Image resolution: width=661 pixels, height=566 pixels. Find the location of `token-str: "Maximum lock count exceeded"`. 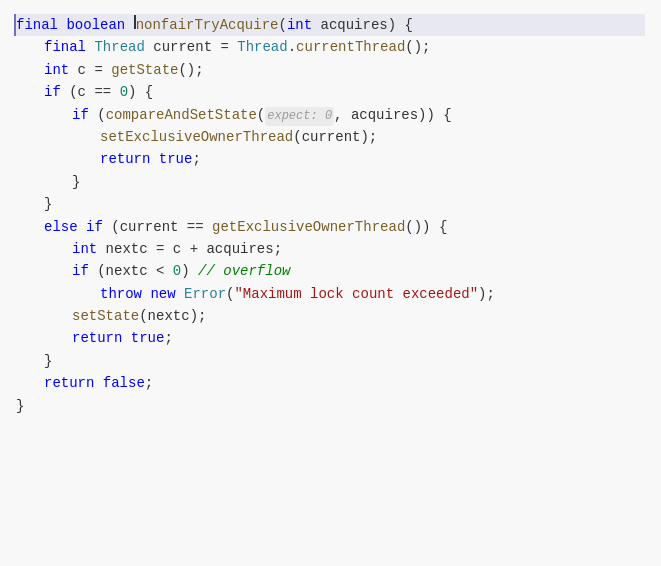

token-str: "Maximum lock count exceeded" is located at coordinates (356, 294).